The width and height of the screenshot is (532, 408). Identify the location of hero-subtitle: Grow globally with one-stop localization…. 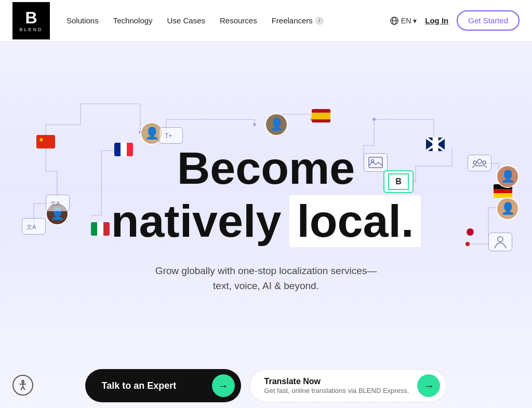
(266, 278).